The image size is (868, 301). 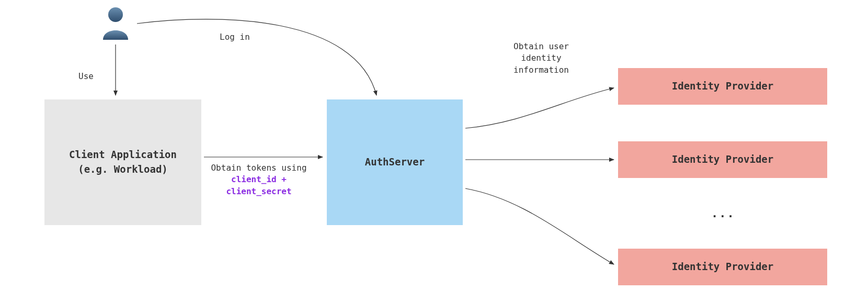 What do you see at coordinates (123, 154) in the screenshot?
I see `client-application-line1: Client Application` at bounding box center [123, 154].